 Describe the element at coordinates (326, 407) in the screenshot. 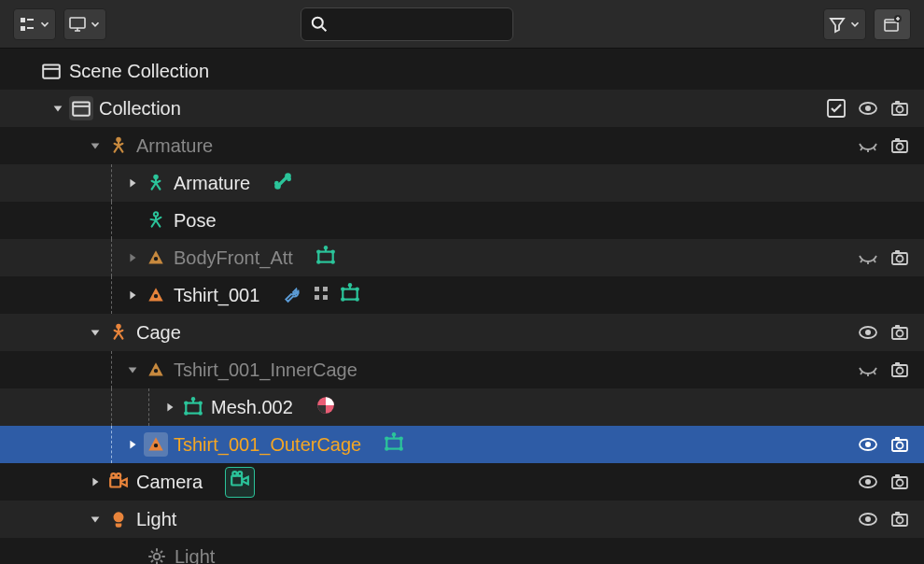

I see `material-icon` at that location.